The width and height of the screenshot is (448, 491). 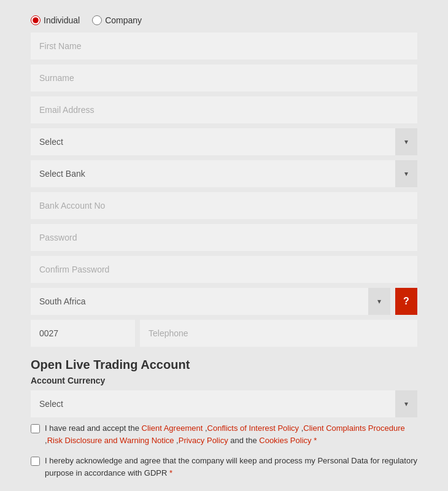 What do you see at coordinates (225, 435) in the screenshot?
I see `agreement-text: I have read and accept the Client Agreem…` at bounding box center [225, 435].